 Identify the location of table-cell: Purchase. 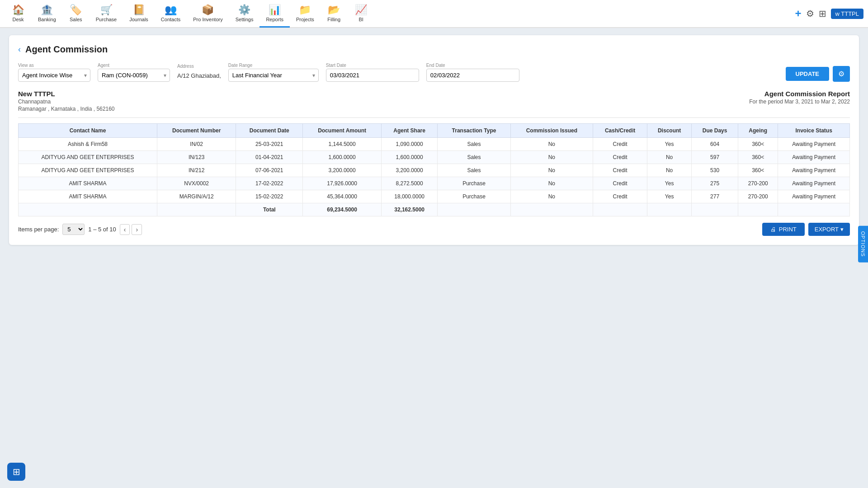
(474, 197).